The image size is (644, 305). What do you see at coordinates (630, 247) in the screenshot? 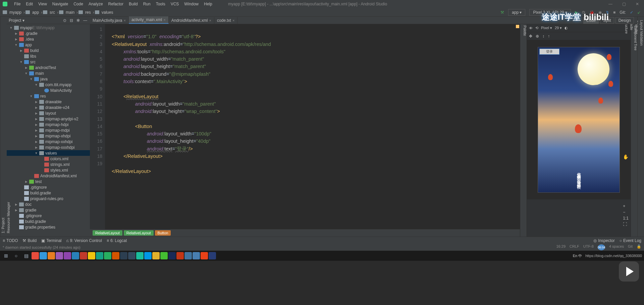
I see `git-branch: Git` at bounding box center [630, 247].